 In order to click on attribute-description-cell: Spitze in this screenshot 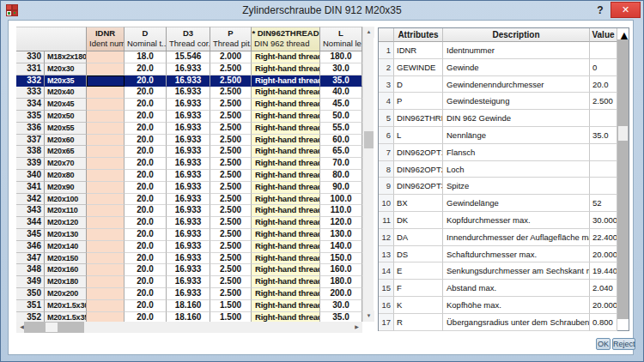, I will do `click(517, 186)`.